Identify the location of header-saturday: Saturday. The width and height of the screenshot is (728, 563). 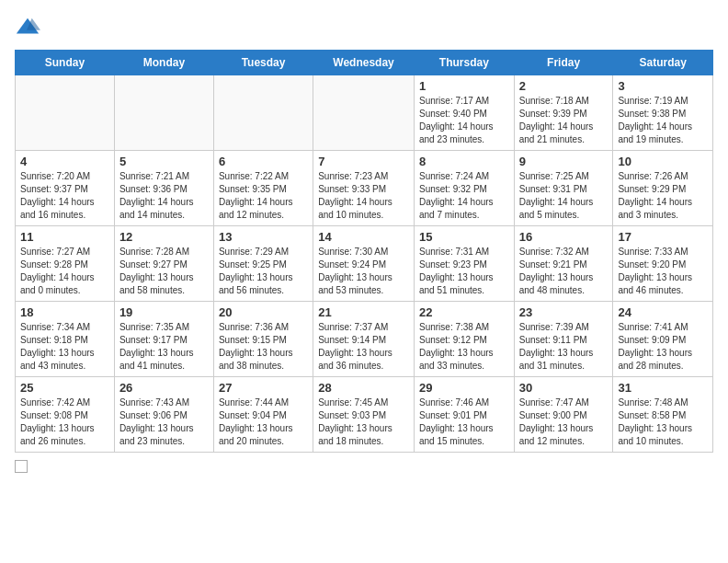
(664, 63).